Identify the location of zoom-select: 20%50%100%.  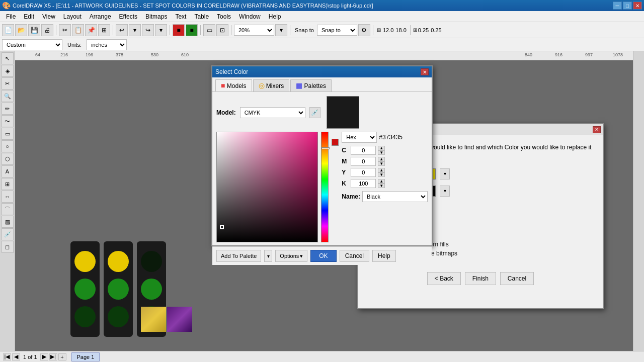
(254, 30).